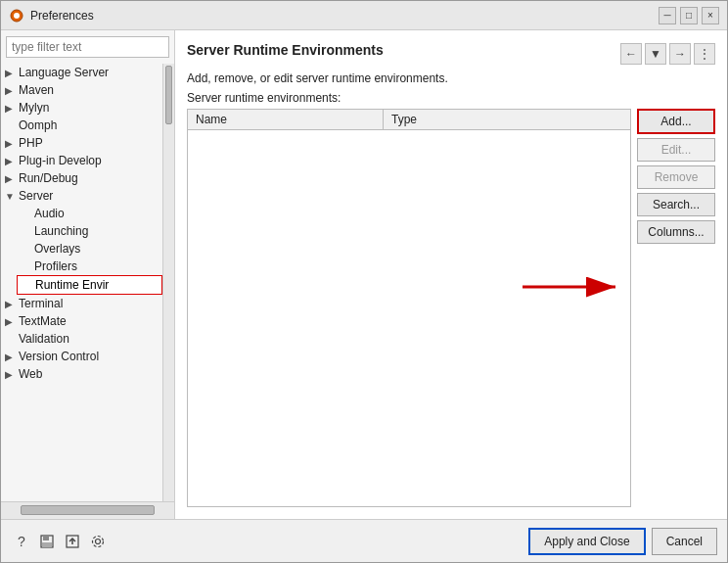  I want to click on bottom-bar: ?, so click(364, 540).